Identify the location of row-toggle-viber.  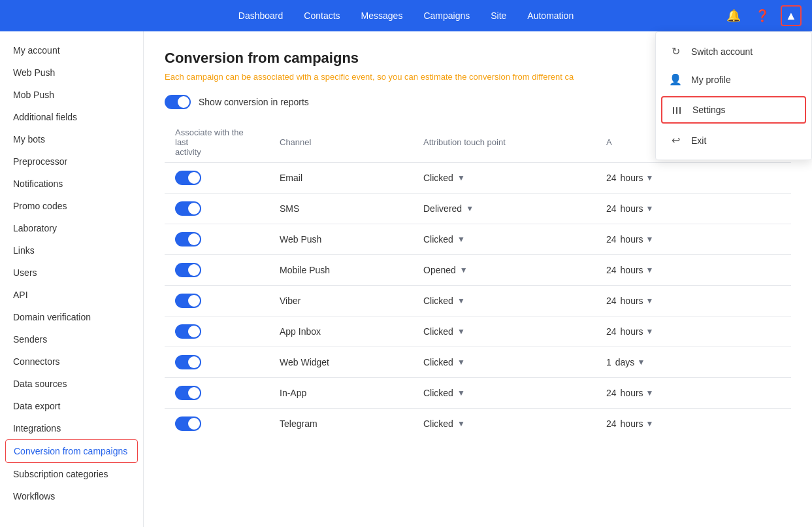
(188, 301).